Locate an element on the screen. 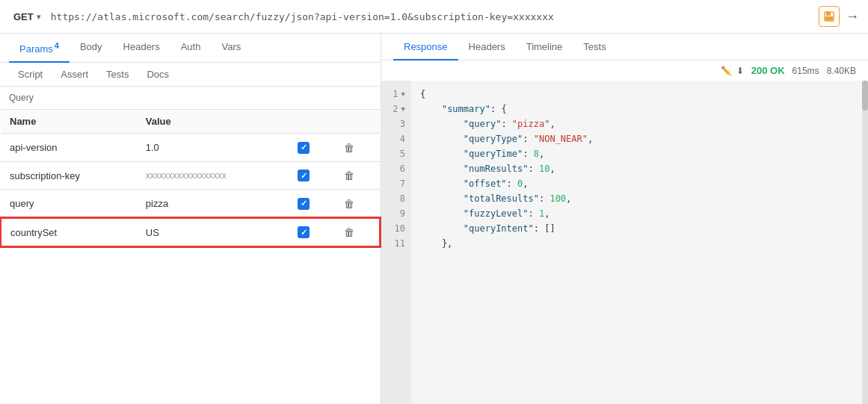 The image size is (868, 404). param-value: 1.0 is located at coordinates (212, 148).